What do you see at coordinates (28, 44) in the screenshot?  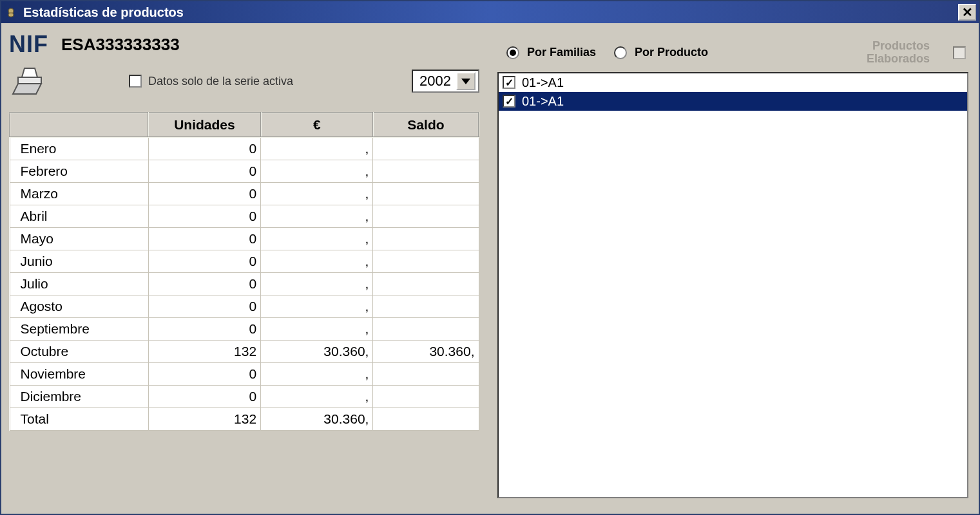 I see `nif-label: NIF` at bounding box center [28, 44].